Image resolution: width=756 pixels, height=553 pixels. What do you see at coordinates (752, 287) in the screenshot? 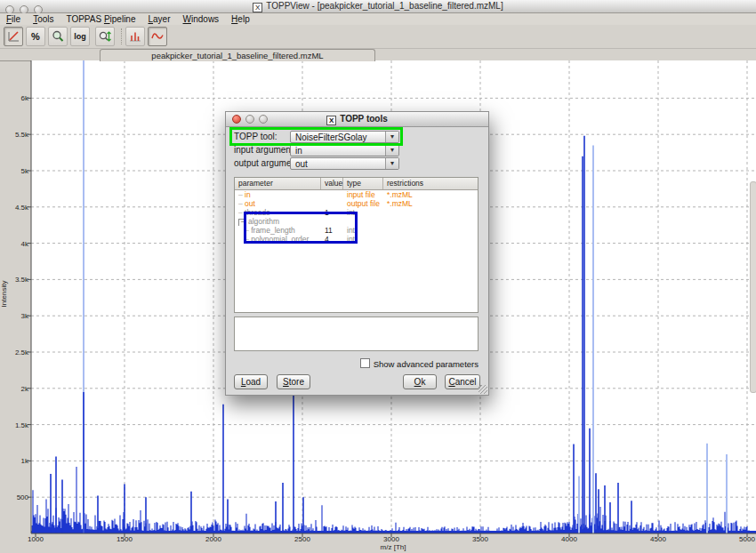
I see `right-scrollbar` at bounding box center [752, 287].